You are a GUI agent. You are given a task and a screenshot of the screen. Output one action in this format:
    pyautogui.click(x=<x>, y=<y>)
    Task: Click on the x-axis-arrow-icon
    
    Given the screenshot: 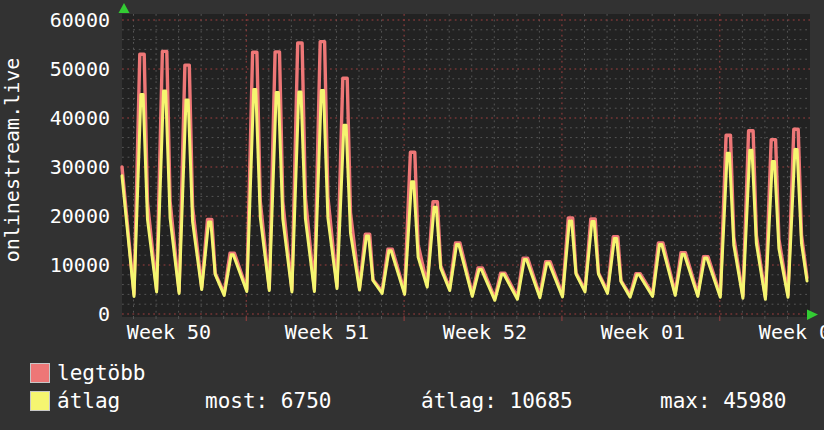 What is the action you would take?
    pyautogui.click(x=812, y=316)
    